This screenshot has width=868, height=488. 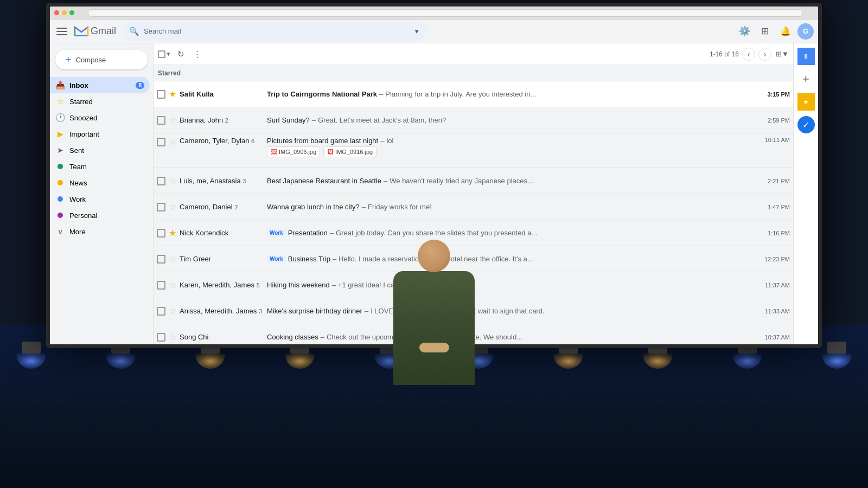 I want to click on search-bar: 🔍 Search mail ▼, so click(x=275, y=31).